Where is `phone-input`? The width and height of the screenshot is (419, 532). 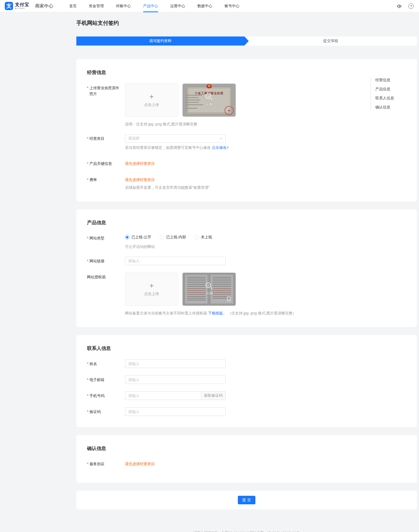 phone-input is located at coordinates (163, 396).